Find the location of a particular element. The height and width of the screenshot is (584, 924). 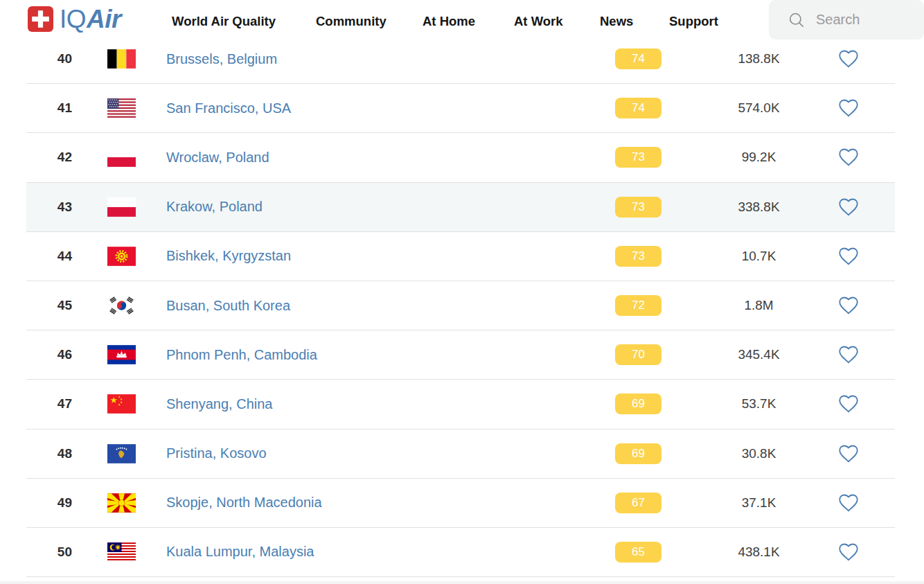

iqair-logo: IQAir is located at coordinates (75, 19).